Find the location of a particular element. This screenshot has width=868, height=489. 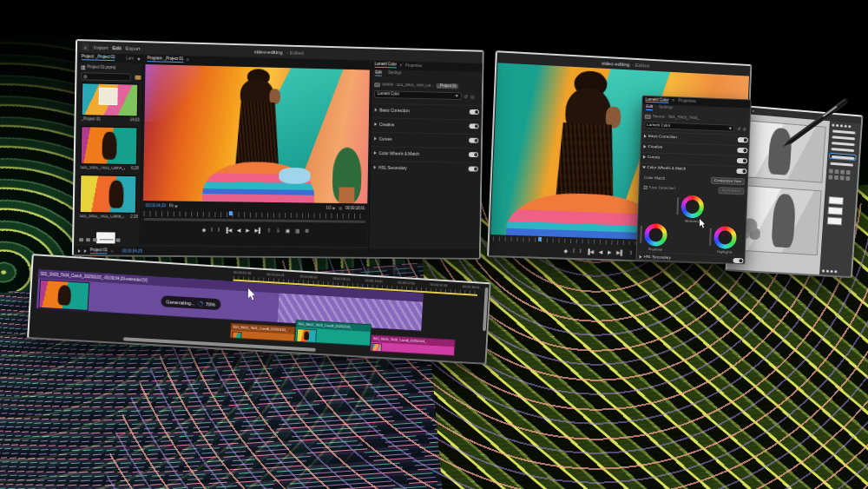

home-icon: ⌂ is located at coordinates (85, 47).